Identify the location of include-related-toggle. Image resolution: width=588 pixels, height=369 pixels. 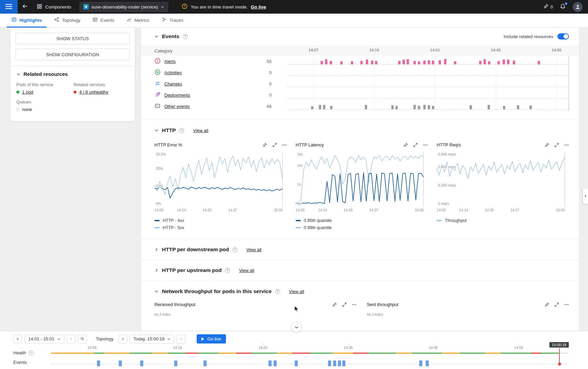
(563, 36).